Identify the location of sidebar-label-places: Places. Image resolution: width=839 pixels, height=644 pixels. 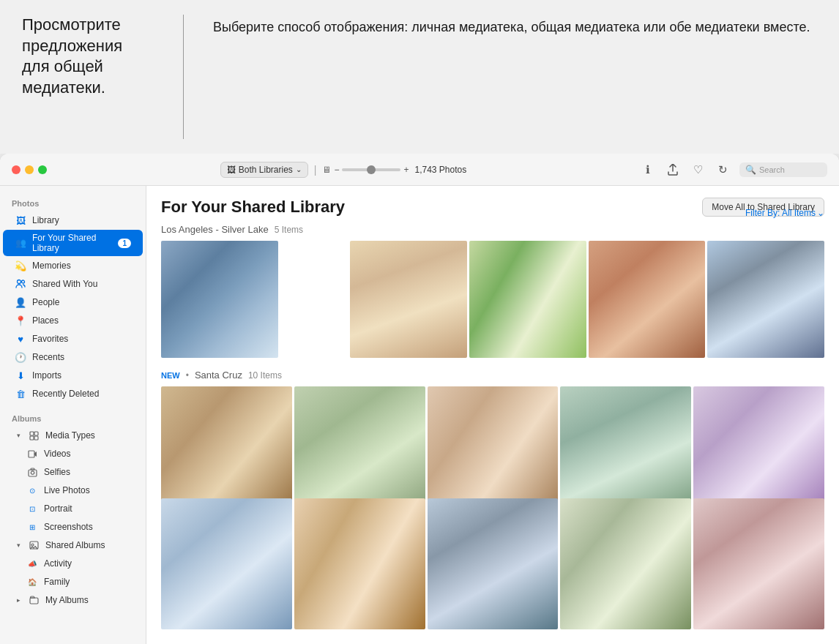
(82, 321).